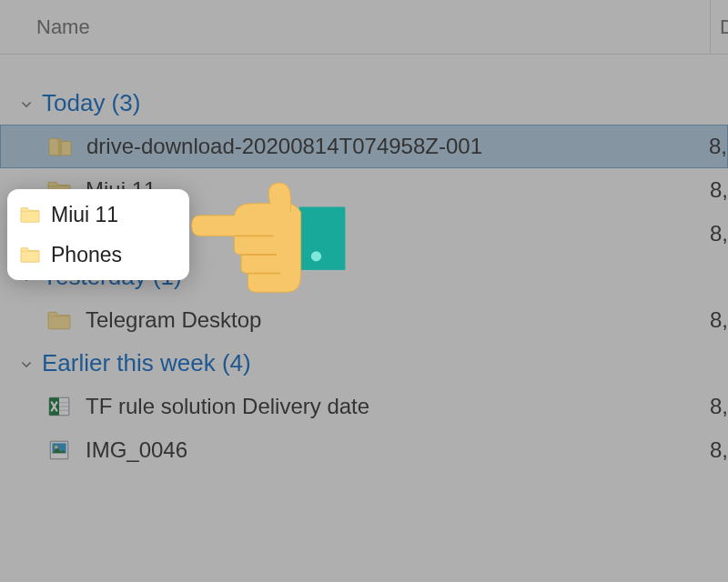 The width and height of the screenshot is (728, 582). What do you see at coordinates (719, 27) in the screenshot?
I see `column-header-date: D` at bounding box center [719, 27].